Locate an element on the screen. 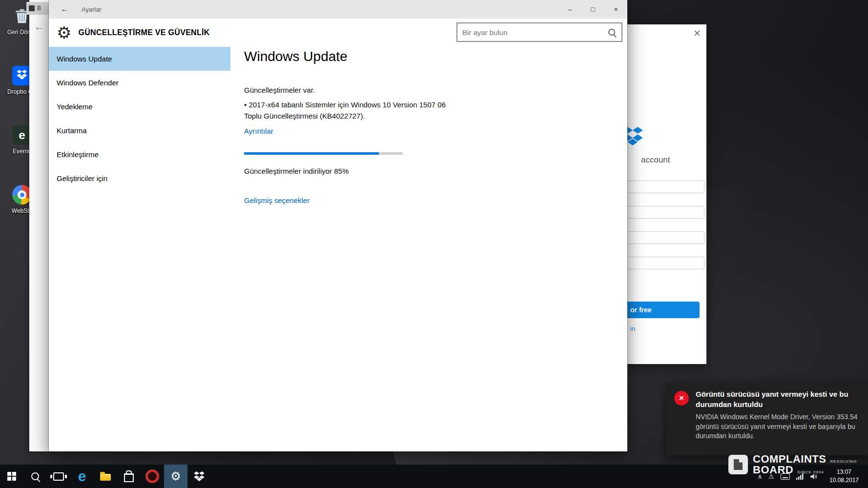 Image resolution: width=868 pixels, height=488 pixels. taskbar-opera-button is located at coordinates (152, 476).